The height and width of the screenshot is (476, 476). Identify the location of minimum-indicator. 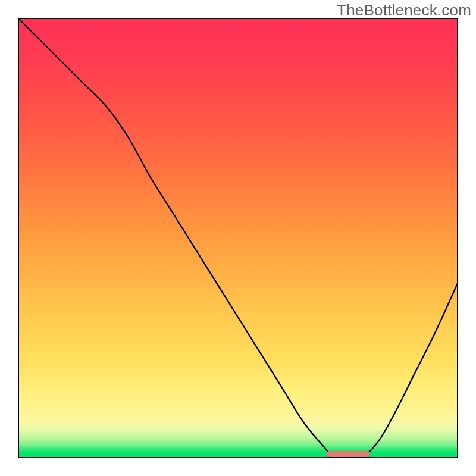
(348, 454).